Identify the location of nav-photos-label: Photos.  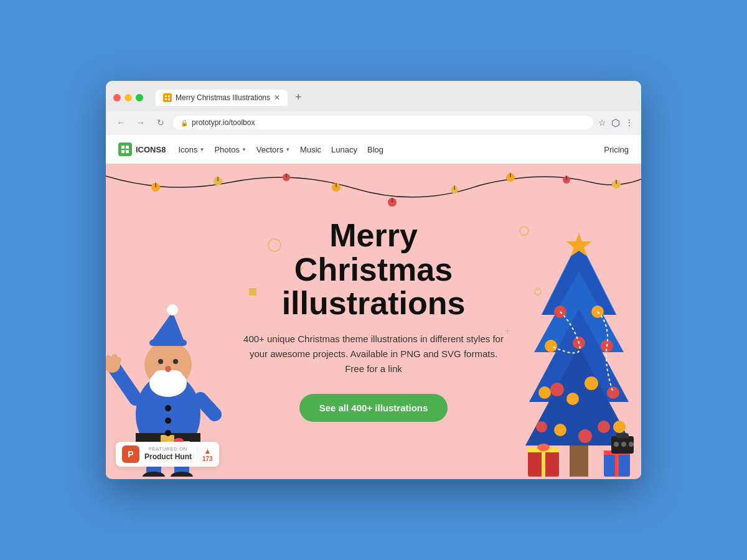
(227, 149).